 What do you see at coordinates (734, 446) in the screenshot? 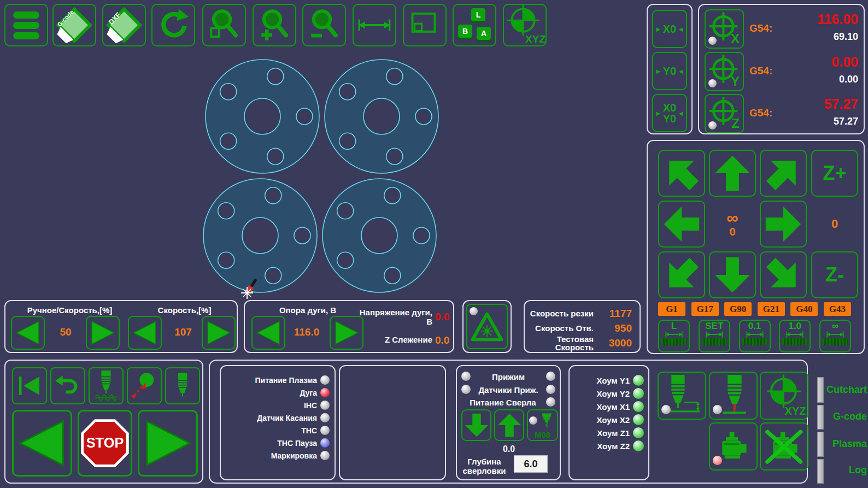
I see `motor-enable-button` at bounding box center [734, 446].